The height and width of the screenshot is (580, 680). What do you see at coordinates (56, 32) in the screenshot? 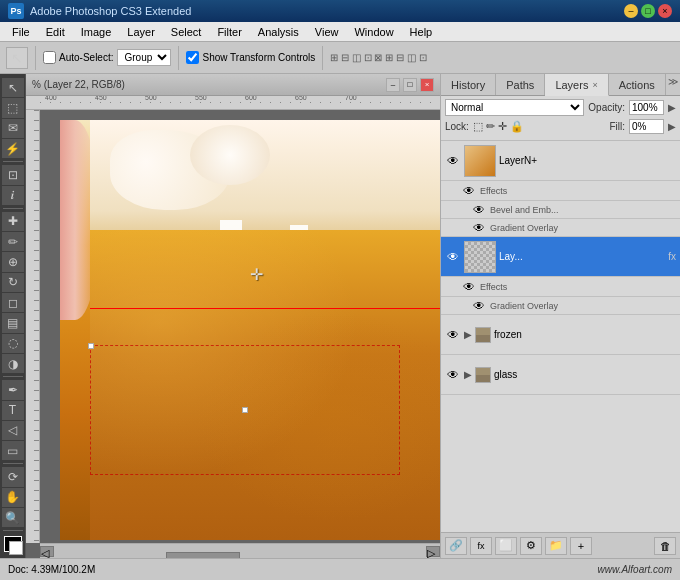
I see `menu-edit: Edit` at bounding box center [56, 32].